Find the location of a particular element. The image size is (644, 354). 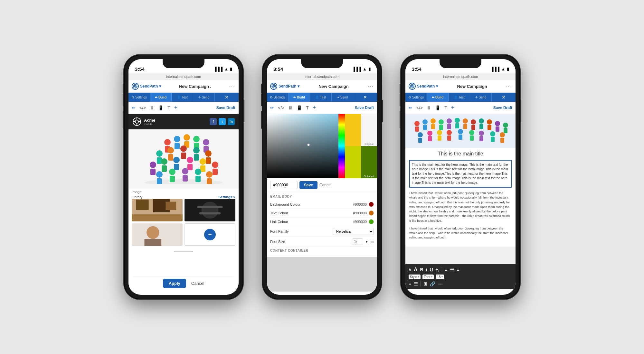

campaign-title-3: New Campaign is located at coordinates (472, 86).